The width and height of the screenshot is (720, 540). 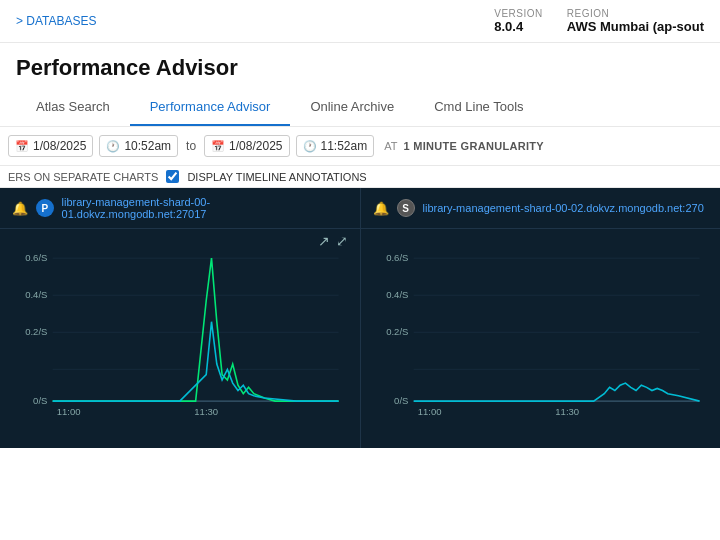 What do you see at coordinates (60, 146) in the screenshot?
I see `from-date-value: 1/08/2025` at bounding box center [60, 146].